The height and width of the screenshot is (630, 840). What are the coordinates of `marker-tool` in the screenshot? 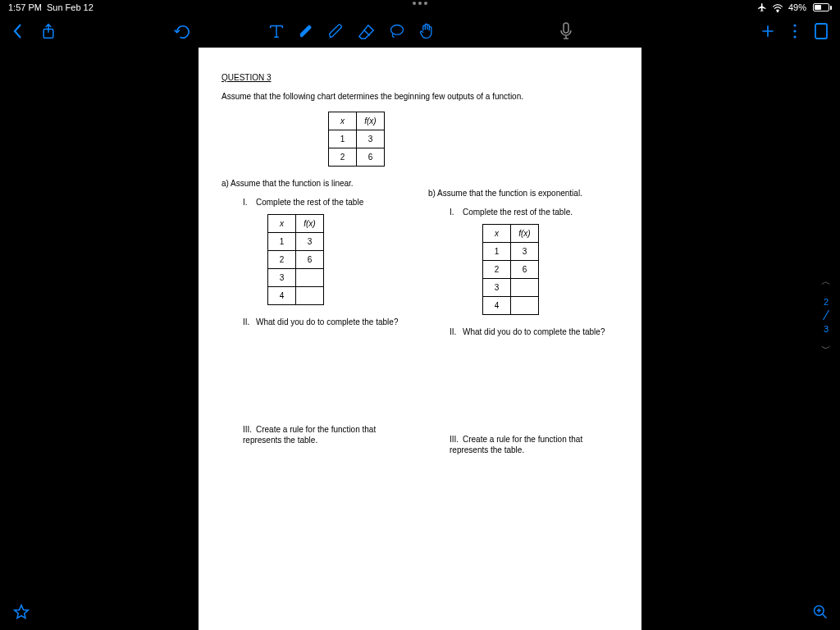 It's located at (307, 31).